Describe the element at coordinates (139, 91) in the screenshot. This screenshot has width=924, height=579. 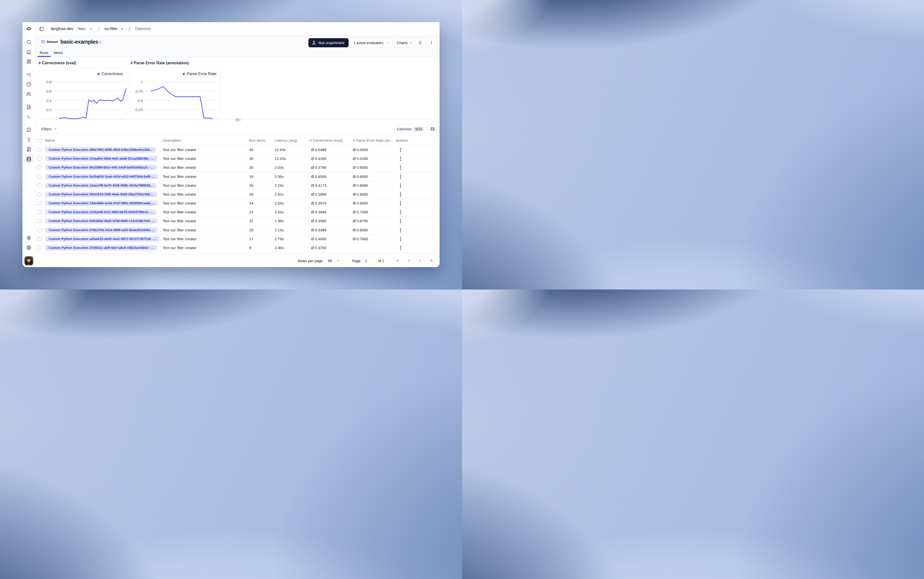
I see `svg-text: 0.75` at that location.